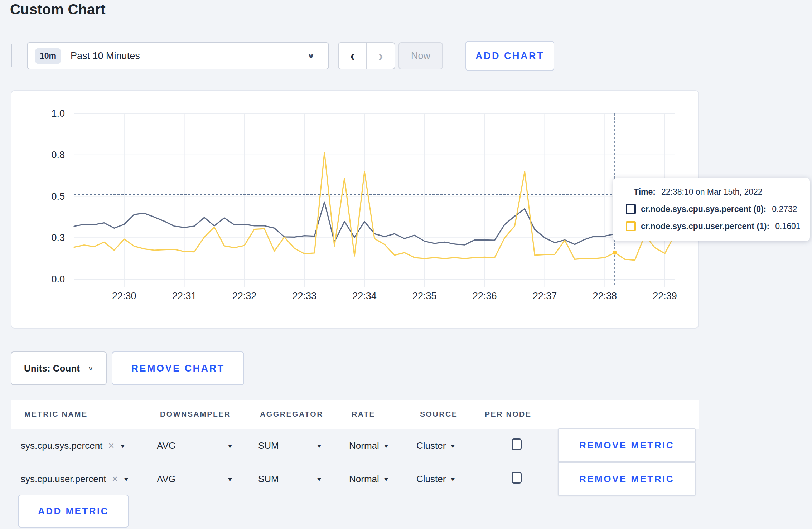 This screenshot has height=529, width=812. Describe the element at coordinates (631, 226) in the screenshot. I see `user-series-swatch-icon` at that location.